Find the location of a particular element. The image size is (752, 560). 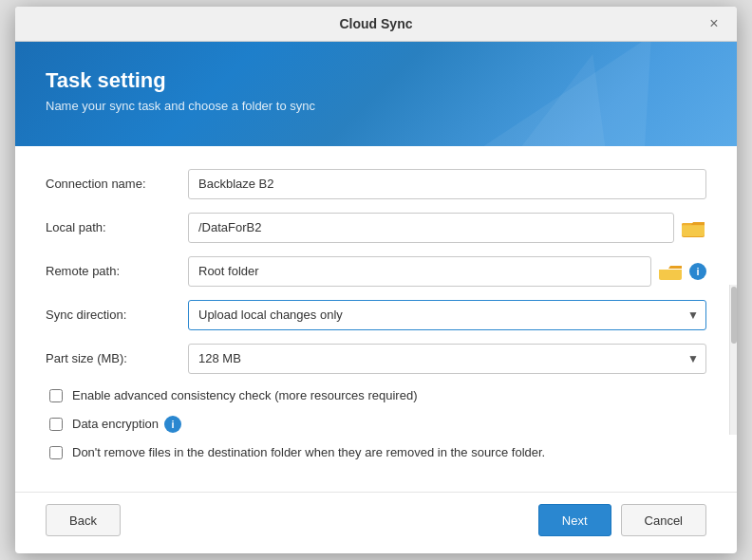

banner-title: Task setting is located at coordinates (376, 81).